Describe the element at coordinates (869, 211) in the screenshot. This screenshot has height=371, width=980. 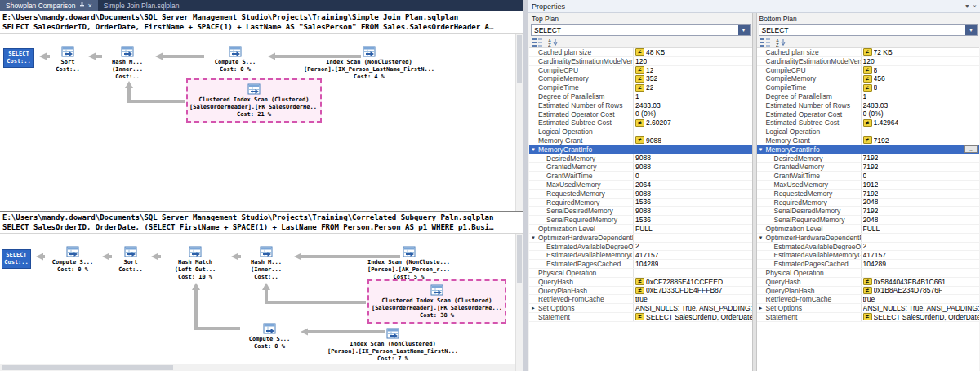
I see `property-row-serialdesiredmemory: SerialDesiredMemory7192` at that location.